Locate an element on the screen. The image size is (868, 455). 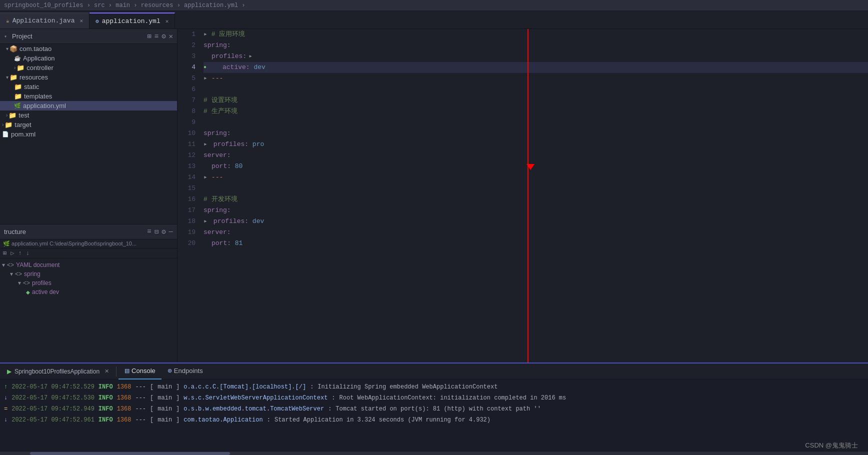
struct-nav-icon2: ▷ is located at coordinates (12, 253).